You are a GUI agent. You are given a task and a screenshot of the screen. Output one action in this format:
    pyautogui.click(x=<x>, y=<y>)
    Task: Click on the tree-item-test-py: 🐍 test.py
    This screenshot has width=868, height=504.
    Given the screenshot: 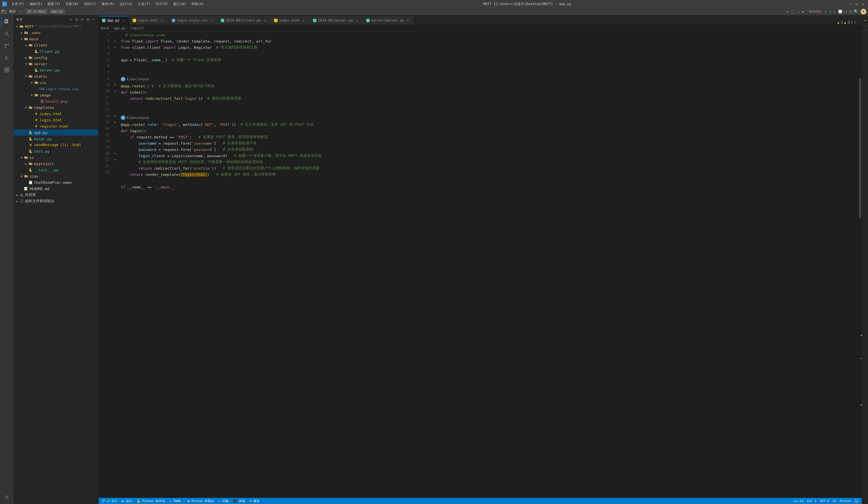 What is the action you would take?
    pyautogui.click(x=56, y=151)
    